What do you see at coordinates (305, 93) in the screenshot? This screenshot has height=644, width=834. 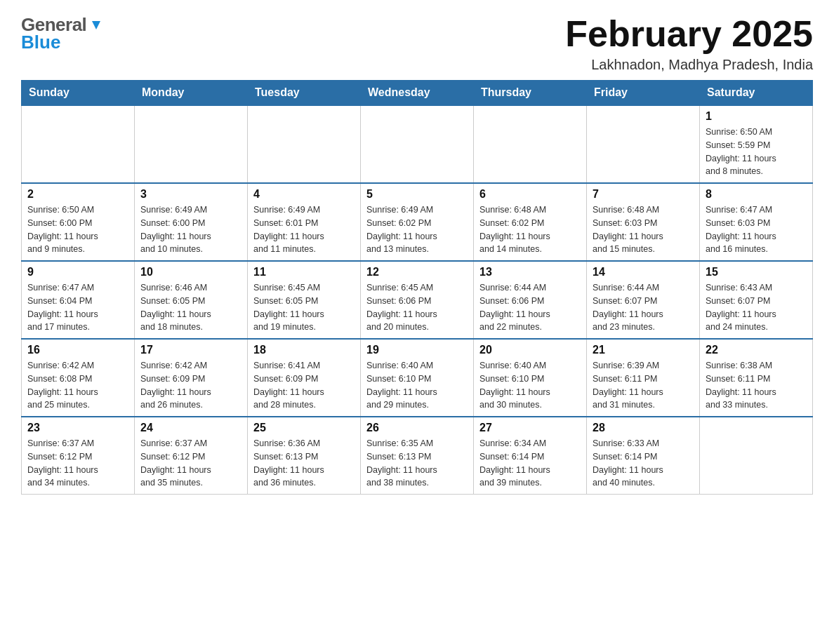 I see `header-tuesday: Tuesday` at bounding box center [305, 93].